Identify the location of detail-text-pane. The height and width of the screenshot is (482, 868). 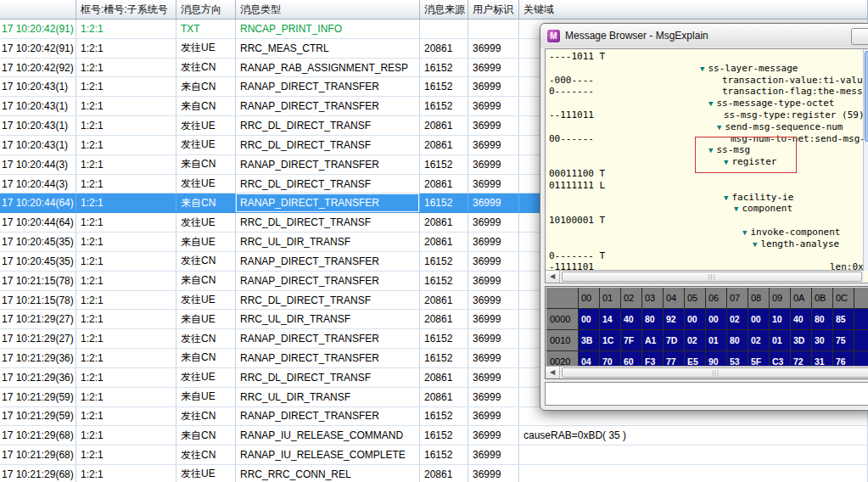
(706, 394).